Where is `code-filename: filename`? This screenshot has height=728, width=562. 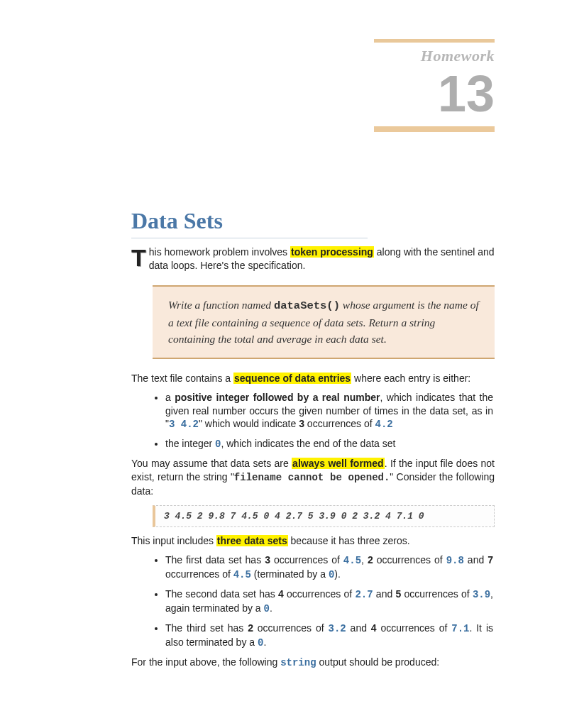 code-filename: filename is located at coordinates (258, 478).